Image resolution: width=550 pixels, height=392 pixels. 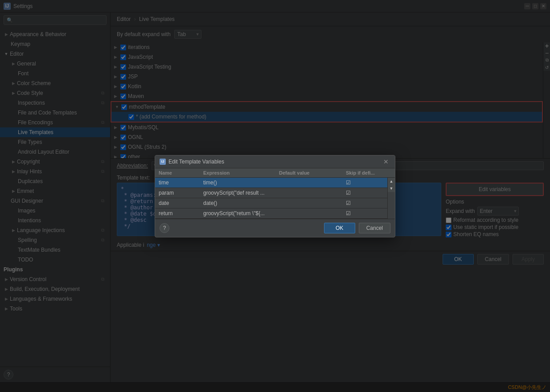 What do you see at coordinates (275, 162) in the screenshot?
I see `modal-title: Edit Template Variables` at bounding box center [275, 162].